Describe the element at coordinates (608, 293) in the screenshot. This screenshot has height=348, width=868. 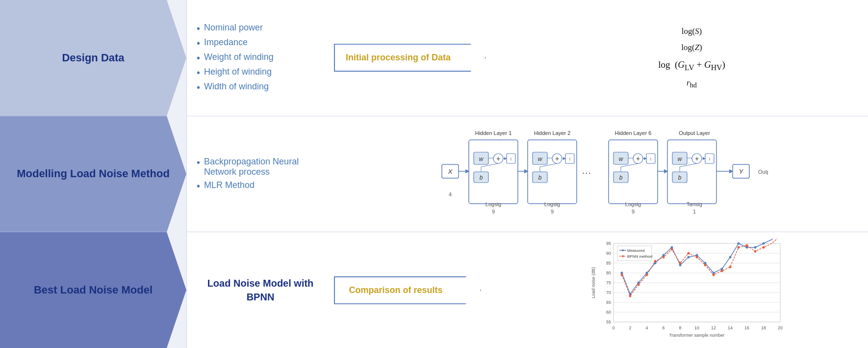
I see `svg-text: 70` at that location.